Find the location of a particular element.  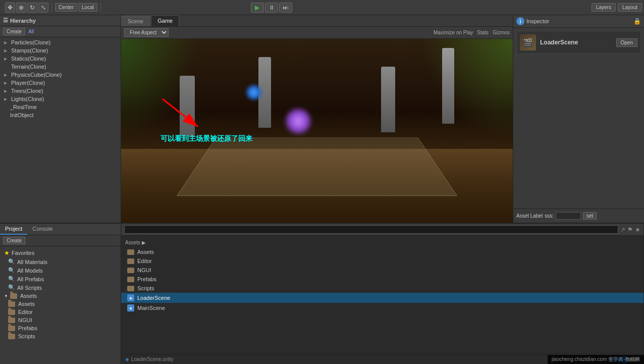

maximize-on-play-btn: Maximize on Play is located at coordinates (453, 32).